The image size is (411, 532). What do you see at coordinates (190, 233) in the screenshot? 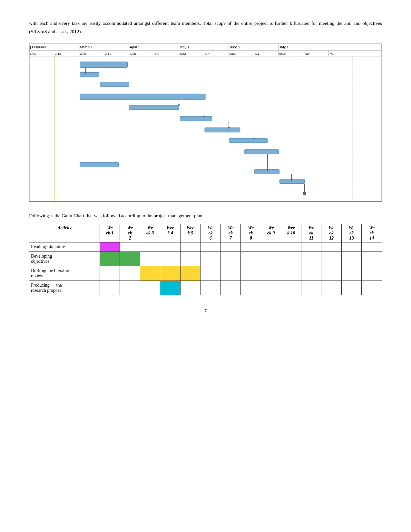
I see `week-header-5: Week 5` at bounding box center [190, 233].